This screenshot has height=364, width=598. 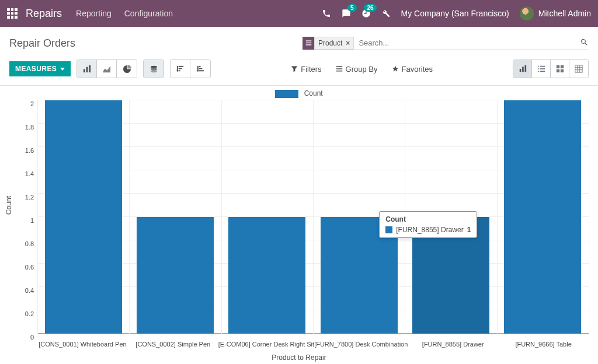 I want to click on y-tick: 0.2, so click(x=29, y=314).